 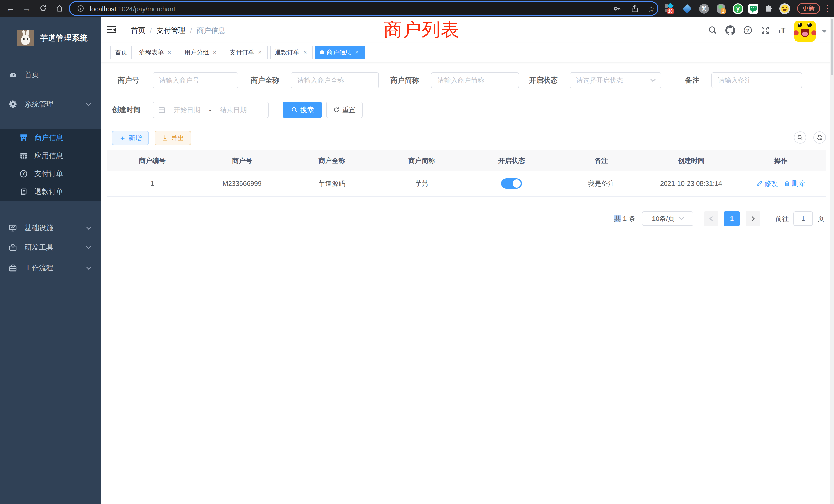 I want to click on share-icon, so click(x=635, y=9).